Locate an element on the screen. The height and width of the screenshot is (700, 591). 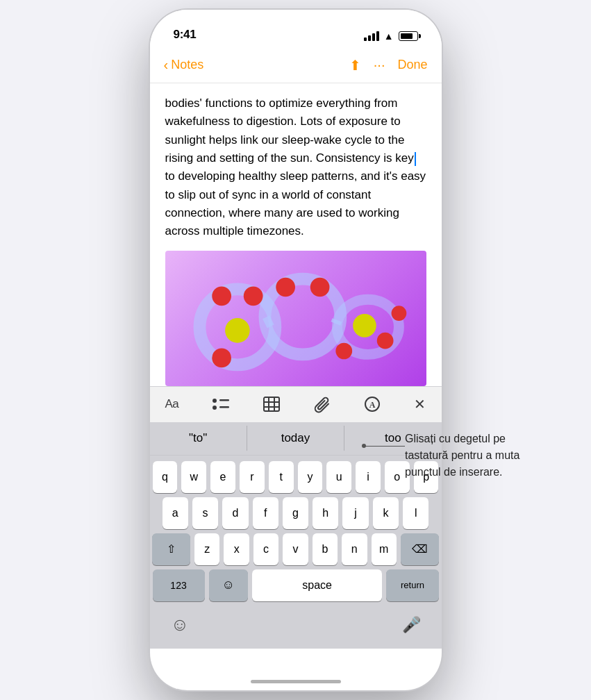
return-key: return is located at coordinates (413, 585).